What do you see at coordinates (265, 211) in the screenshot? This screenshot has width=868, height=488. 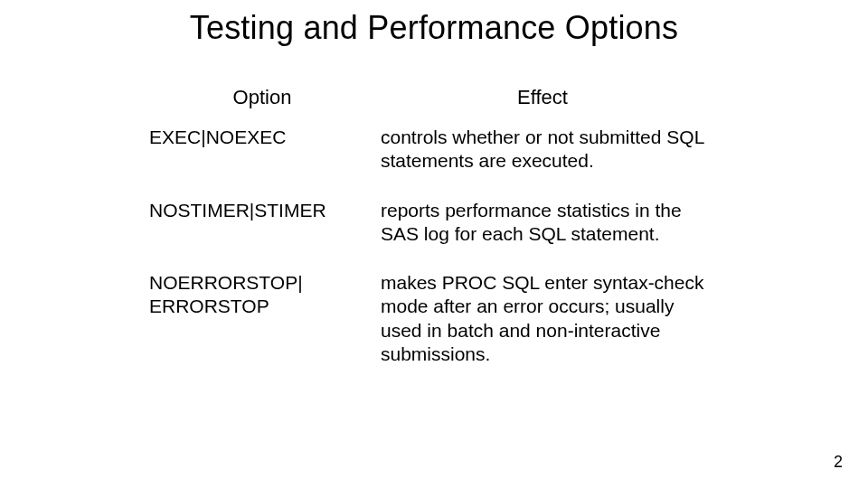 I see `cell-option: NOSTIMER|STIMER` at bounding box center [265, 211].